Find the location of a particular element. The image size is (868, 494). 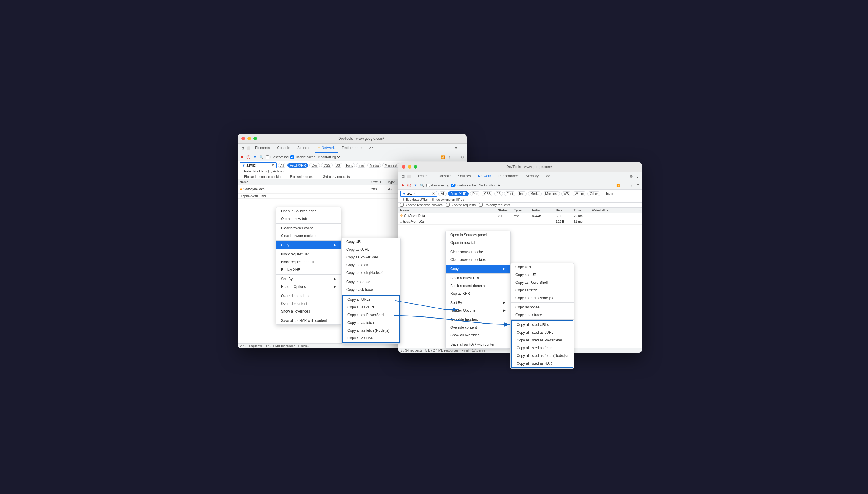

inspect-icon: ⊡ is located at coordinates (242, 148).